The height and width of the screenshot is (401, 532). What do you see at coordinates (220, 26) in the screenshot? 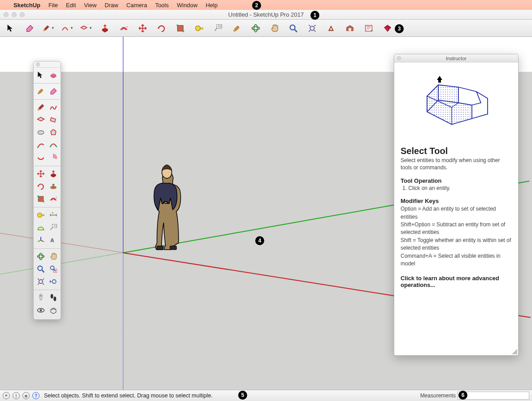
I see `svg-text: A1` at bounding box center [220, 26].